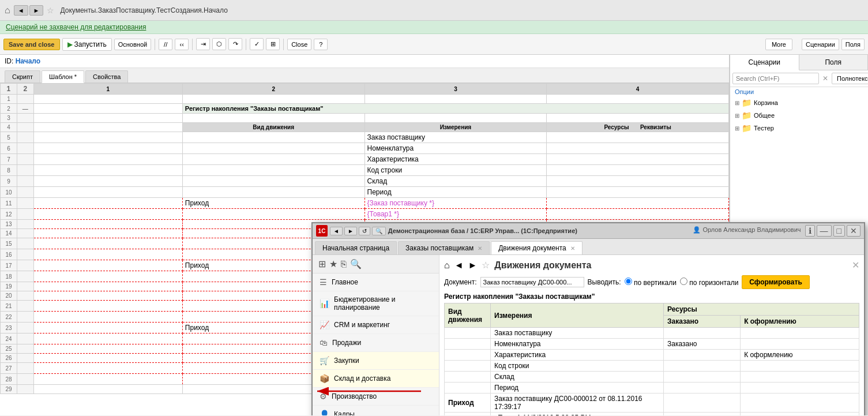 This screenshot has width=868, height=416. What do you see at coordinates (746, 128) in the screenshot?
I see `folder-icon-tester: 📁` at bounding box center [746, 128].